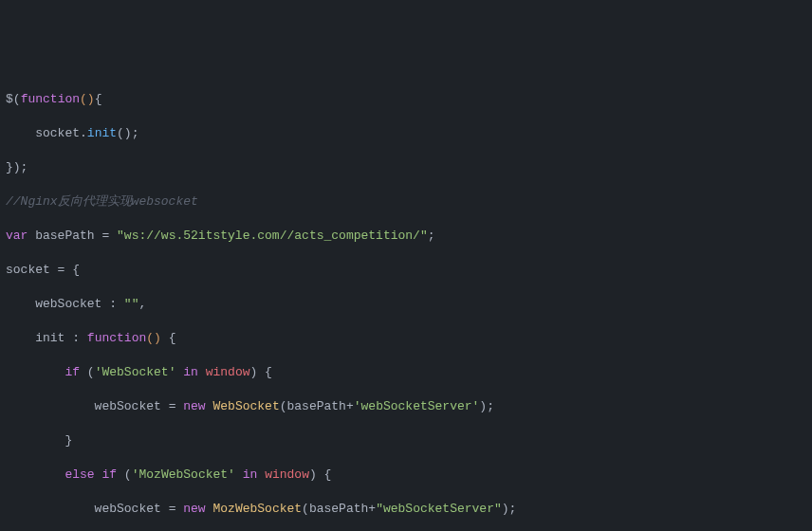 This screenshot has width=812, height=531. Describe the element at coordinates (409, 339) in the screenshot. I see `code-line: init : function() {` at that location.